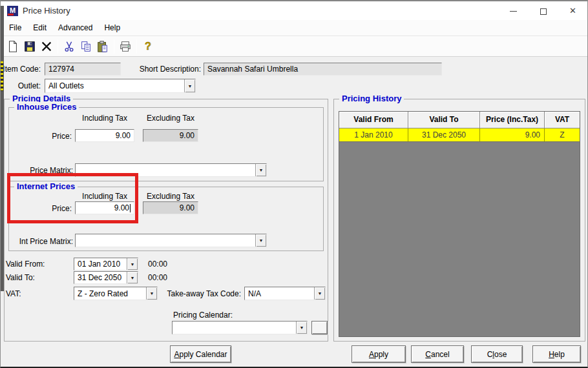  I want to click on menu-file: File, so click(16, 28).